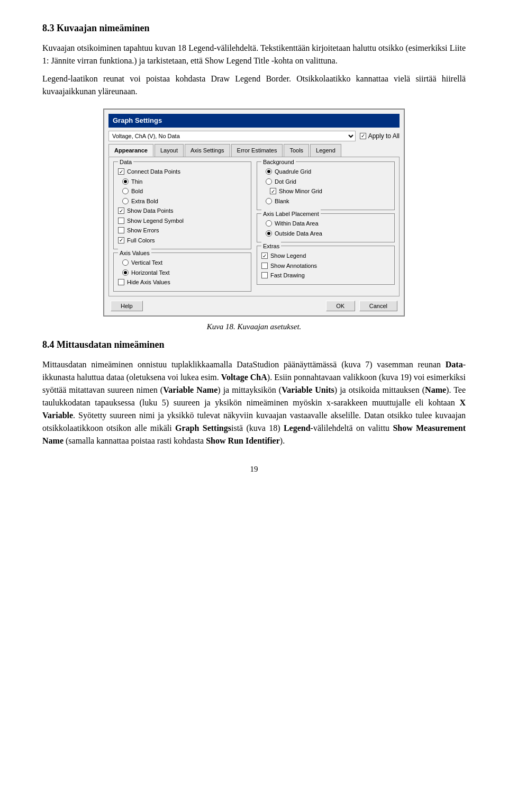 Image resolution: width=508 pixels, height=812 pixels. What do you see at coordinates (169, 150) in the screenshot?
I see `tab-layout: Layout` at bounding box center [169, 150].